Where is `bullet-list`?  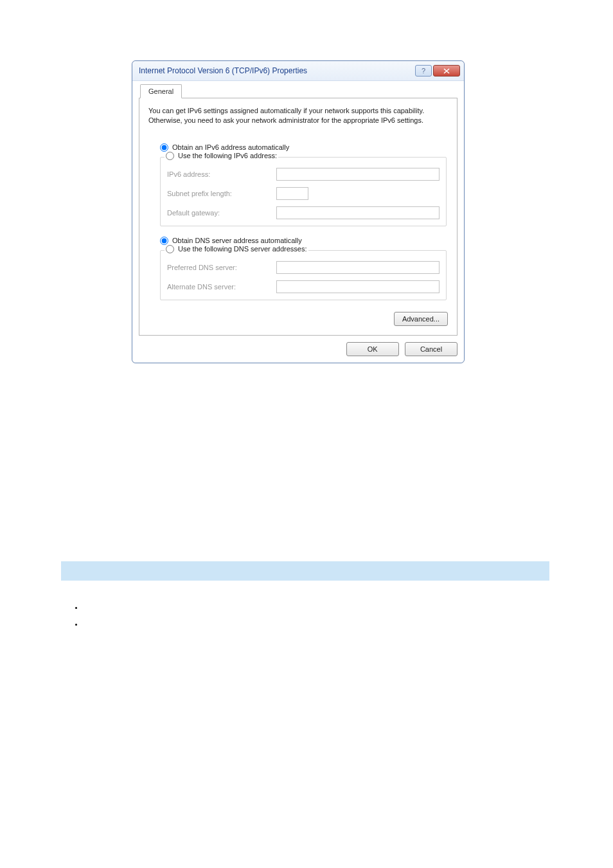
bullet-list is located at coordinates (85, 620).